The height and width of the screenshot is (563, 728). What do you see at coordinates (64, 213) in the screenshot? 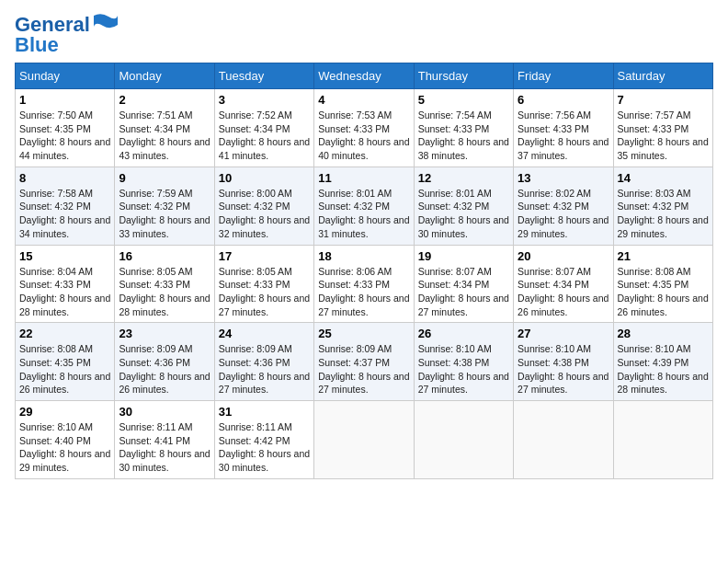
I see `day-info: Sunrise: 7:58 AMSunset: 4:32 PMDaylight:…` at bounding box center [64, 213].